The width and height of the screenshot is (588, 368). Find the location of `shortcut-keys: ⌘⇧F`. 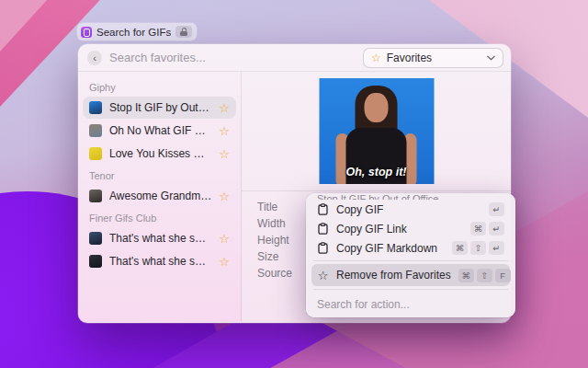

shortcut-keys: ⌘⇧F is located at coordinates (485, 276).